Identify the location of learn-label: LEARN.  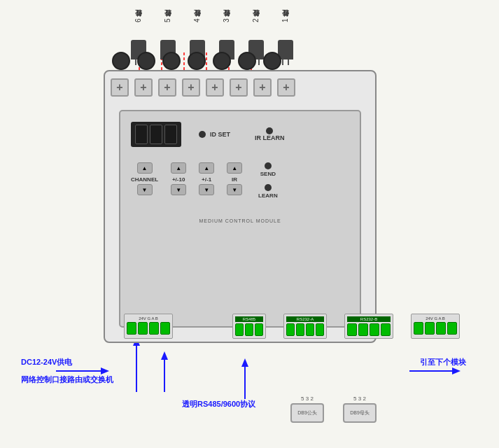
(268, 196).